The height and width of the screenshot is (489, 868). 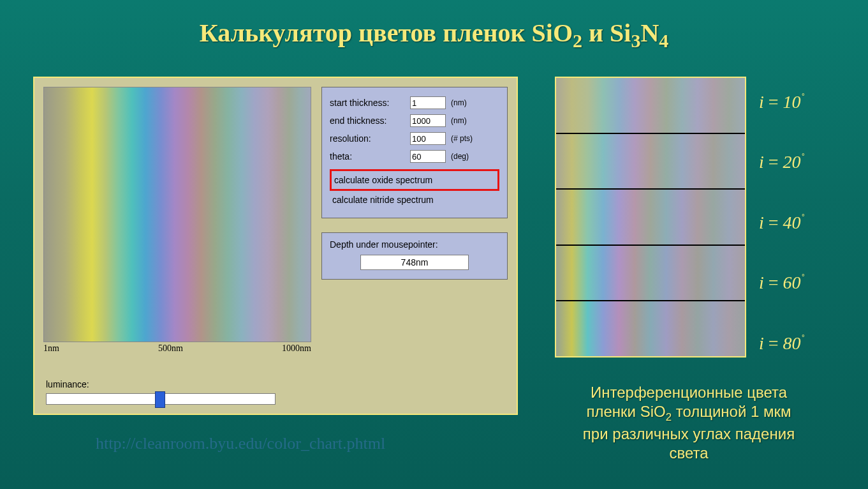 What do you see at coordinates (460, 156) in the screenshot?
I see `unit-label: (deg)` at bounding box center [460, 156].